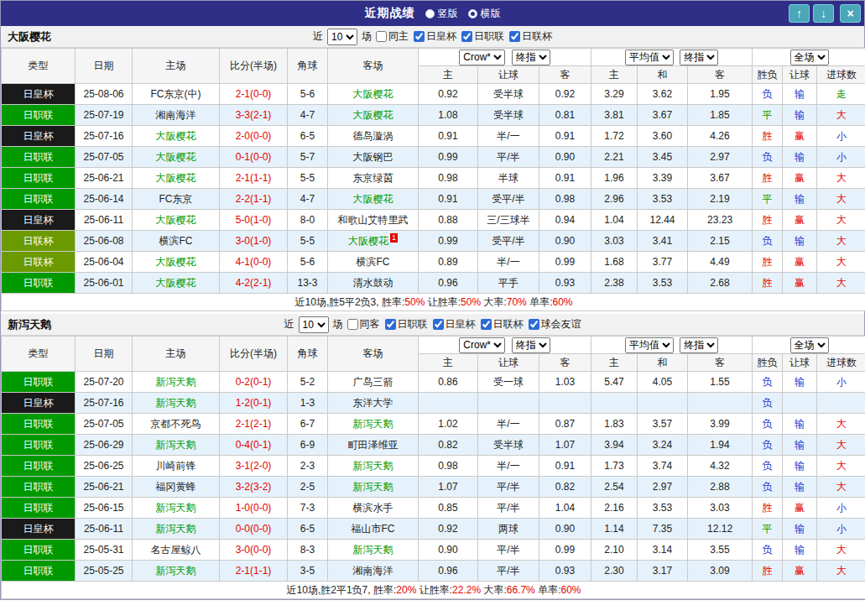  Describe the element at coordinates (663, 403) in the screenshot. I see `avg-draw-odds-cell` at that location.